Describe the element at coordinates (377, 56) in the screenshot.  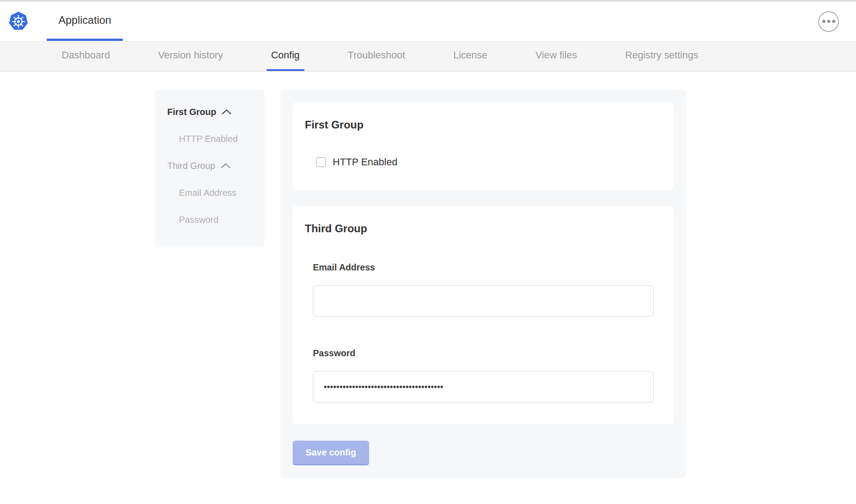
I see `tab-troubleshoot: Troubleshoot` at that location.